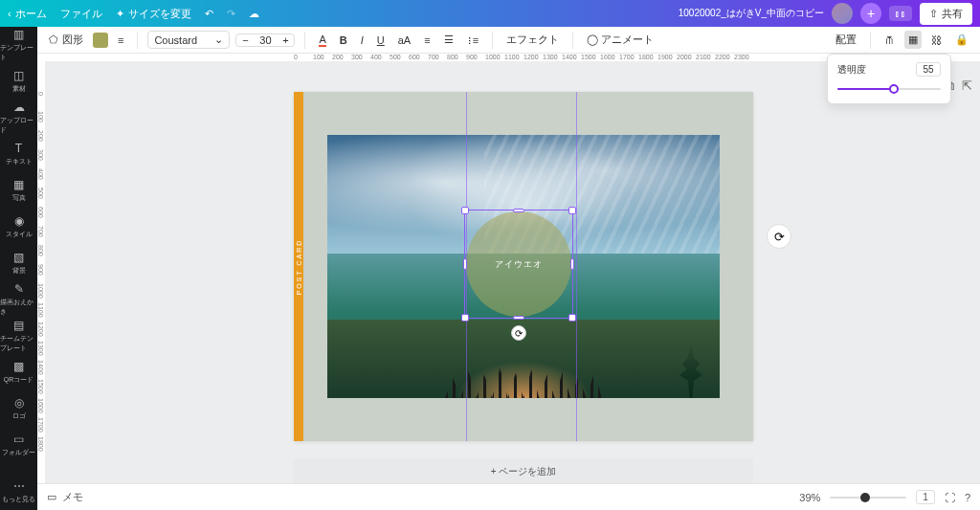  What do you see at coordinates (19, 107) in the screenshot?
I see `upload-icon: ☁` at bounding box center [19, 107].